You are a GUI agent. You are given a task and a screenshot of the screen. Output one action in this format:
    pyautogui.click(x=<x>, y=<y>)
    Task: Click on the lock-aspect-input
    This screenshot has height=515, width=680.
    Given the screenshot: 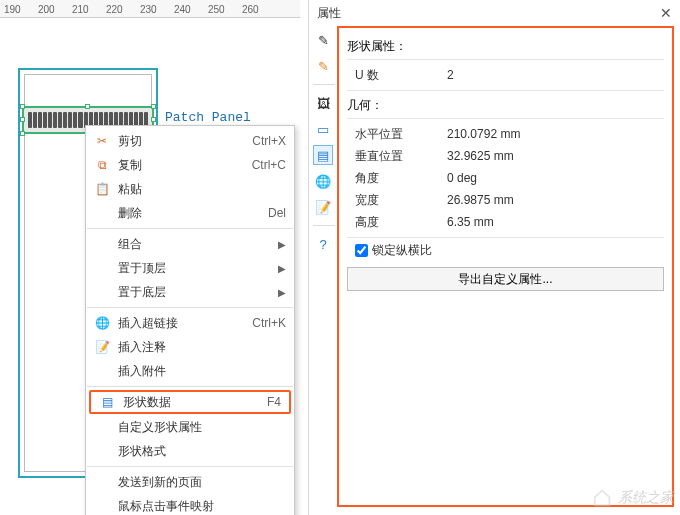 What is the action you would take?
    pyautogui.click(x=362, y=250)
    